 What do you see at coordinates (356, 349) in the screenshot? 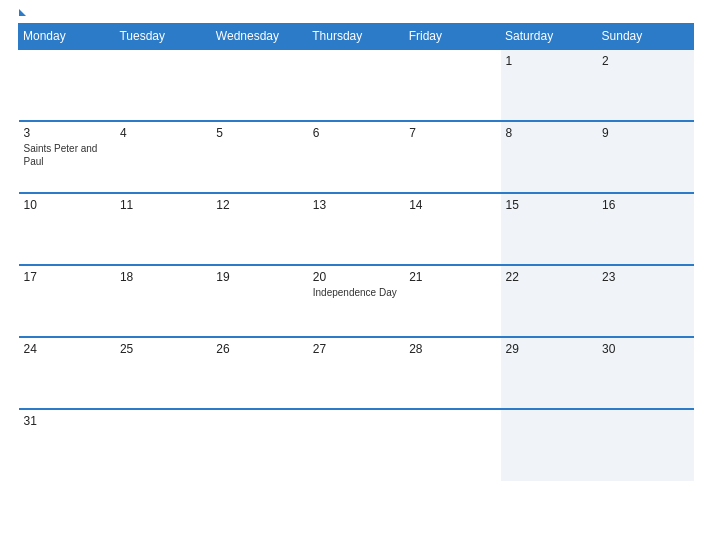
I see `day-number: 27` at bounding box center [356, 349].